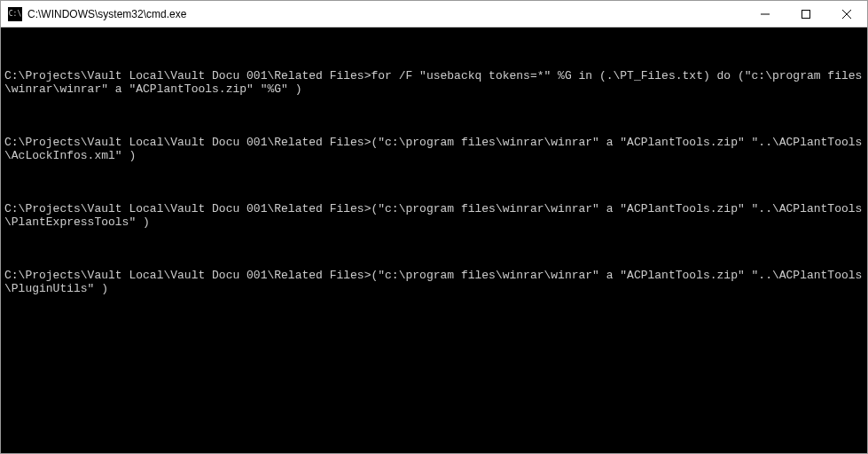 The width and height of the screenshot is (868, 454). I want to click on window-controls, so click(806, 14).